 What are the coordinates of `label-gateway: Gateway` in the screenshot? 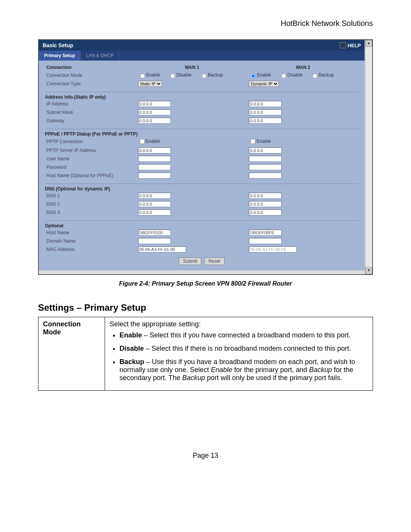 It's located at (91, 121).